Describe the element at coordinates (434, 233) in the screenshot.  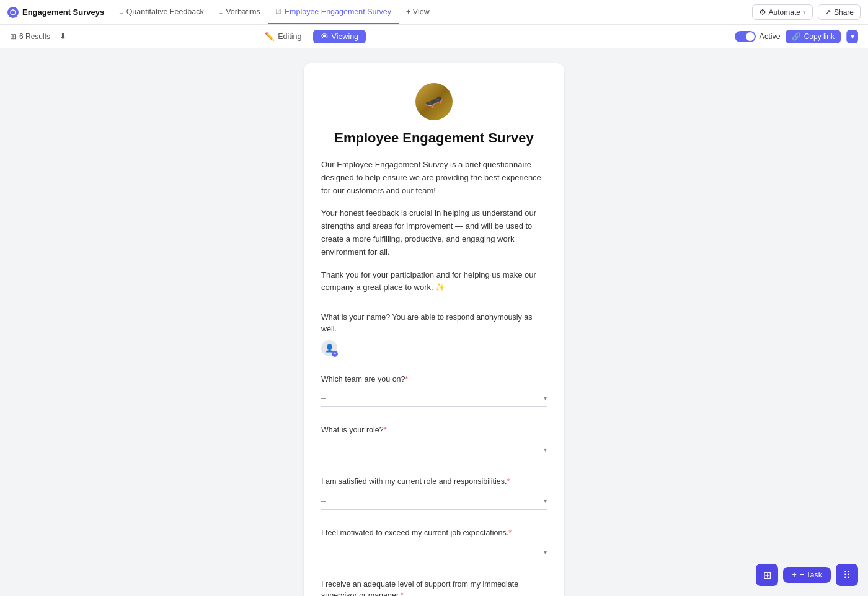
I see `survey-desc-2: Your honest feedback is crucial in helpi…` at that location.